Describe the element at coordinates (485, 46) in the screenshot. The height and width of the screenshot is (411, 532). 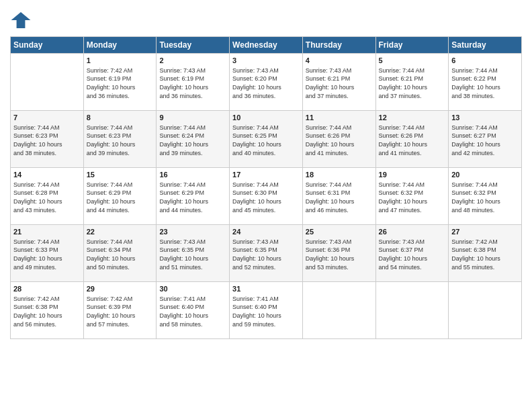
I see `weekday-header-saturday: Saturday` at that location.